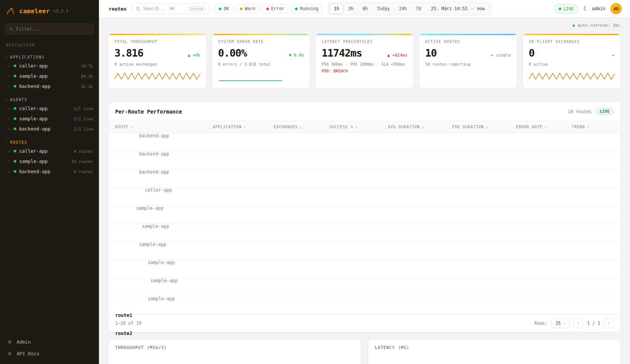 The width and height of the screenshot is (630, 364). I want to click on page-indicator: 1 / 1, so click(594, 323).